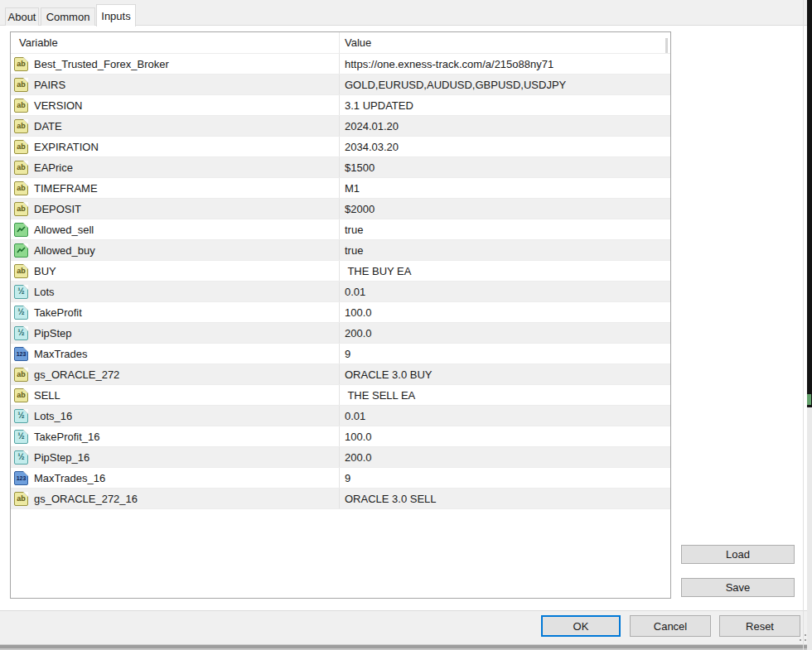 Image resolution: width=812 pixels, height=650 pixels. I want to click on tab-about: About, so click(22, 17).